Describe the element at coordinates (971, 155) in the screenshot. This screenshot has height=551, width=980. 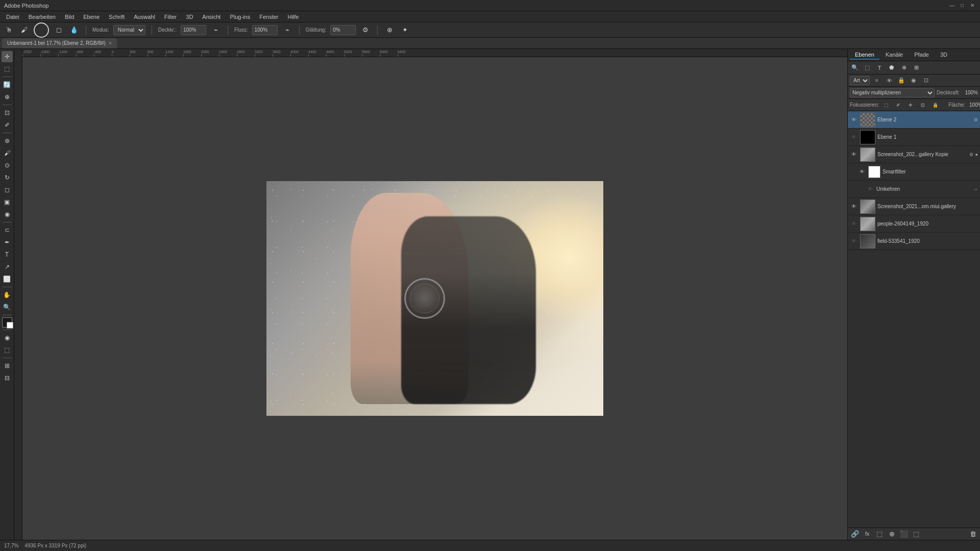
I see `layer-smartobj-icon: ⚙` at that location.